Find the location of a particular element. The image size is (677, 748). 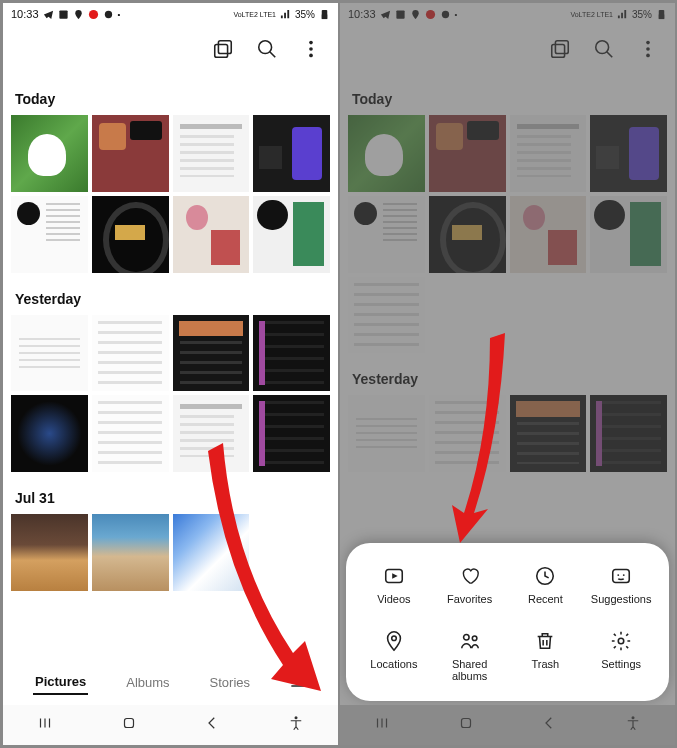

signal-icon is located at coordinates (286, 14).